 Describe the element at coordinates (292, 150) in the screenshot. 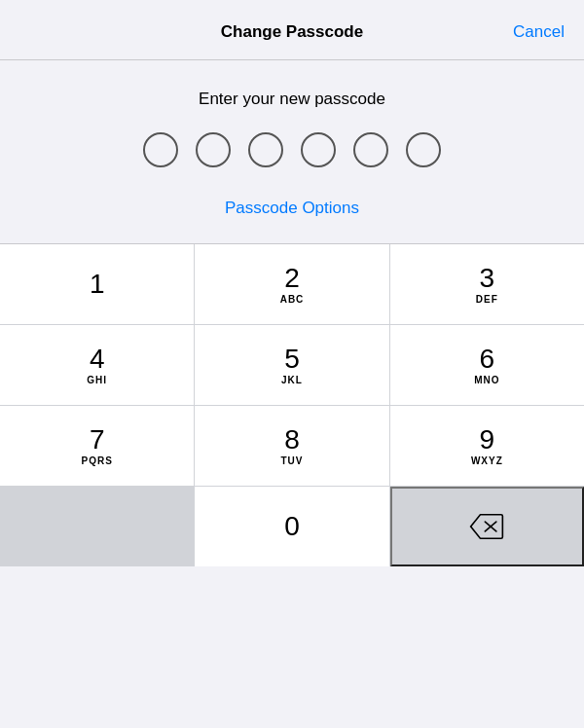

I see `passcode-dots` at that location.